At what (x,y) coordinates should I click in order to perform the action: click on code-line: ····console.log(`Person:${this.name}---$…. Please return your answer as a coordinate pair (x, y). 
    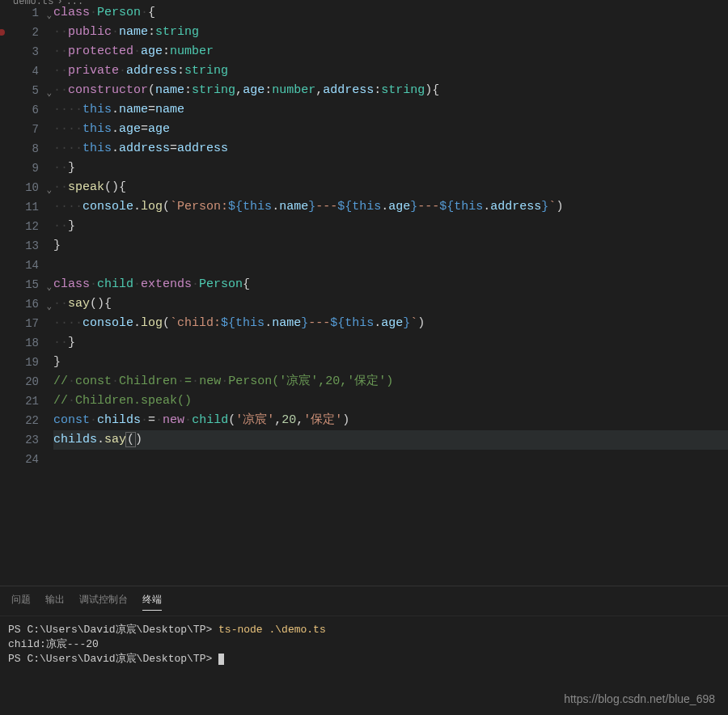
    Looking at the image, I should click on (391, 207).